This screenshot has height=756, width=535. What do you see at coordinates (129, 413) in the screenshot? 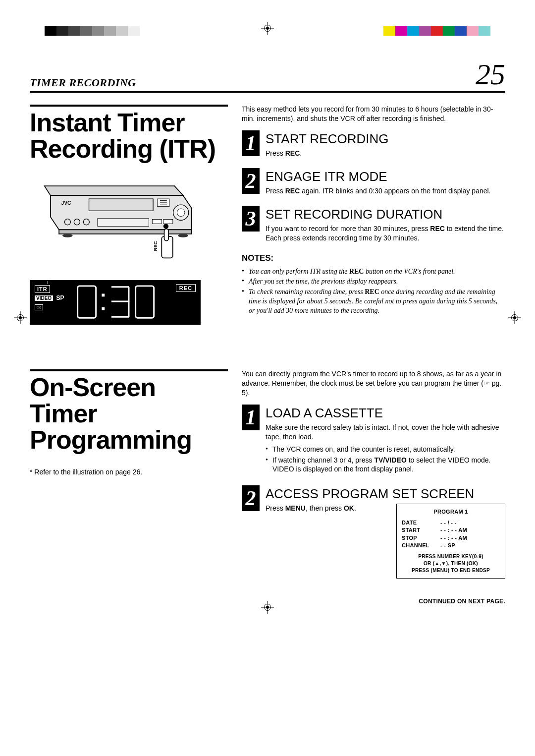
I see `osp-title: On-Screen Timer Programming` at bounding box center [129, 413].